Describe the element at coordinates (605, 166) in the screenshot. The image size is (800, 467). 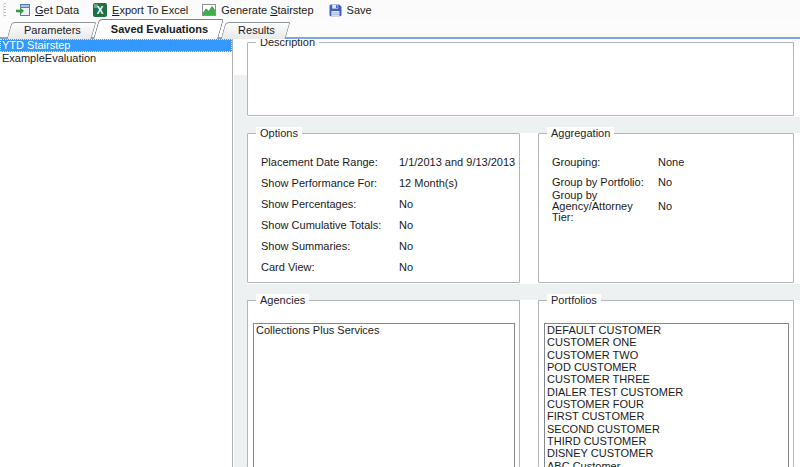
I see `aggregation-label: Grouping:` at that location.